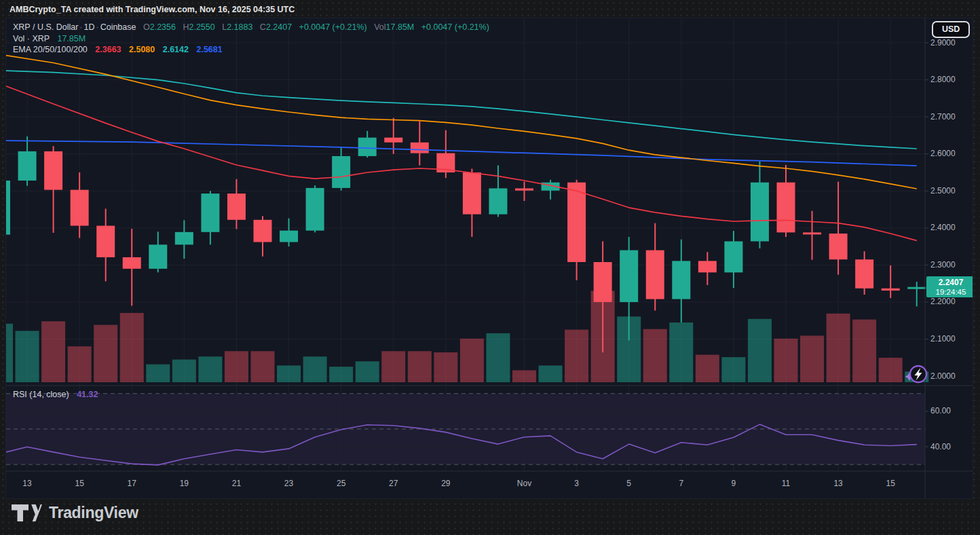  I want to click on time-axis-label: 7, so click(681, 483).